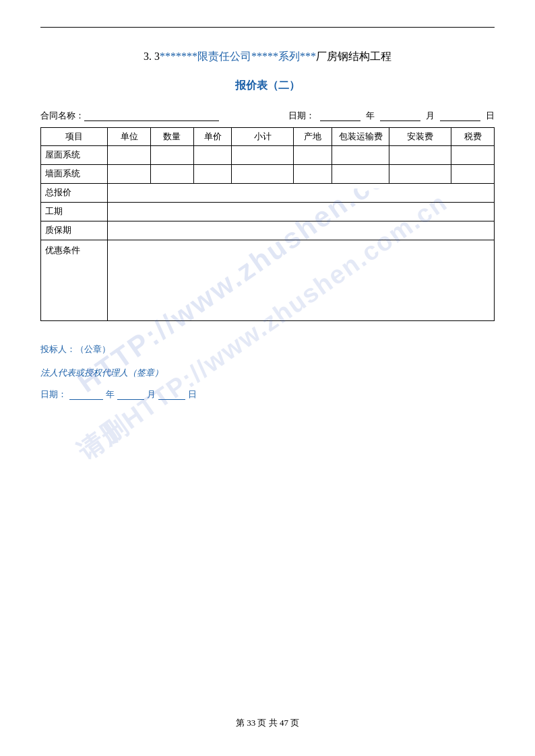  Describe the element at coordinates (129, 116) in the screenshot. I see `contract-name-section: 合同名称：` at that location.